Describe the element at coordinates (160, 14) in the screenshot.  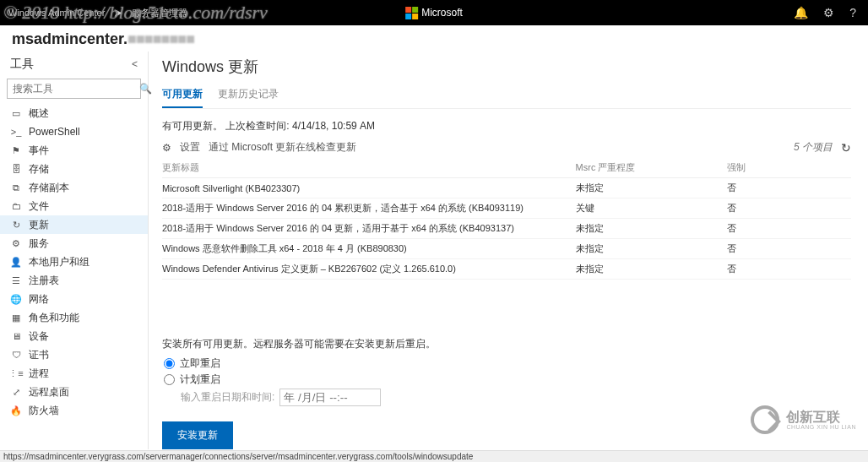
I see `breadcrumb-text: 服务器管理器` at that location.